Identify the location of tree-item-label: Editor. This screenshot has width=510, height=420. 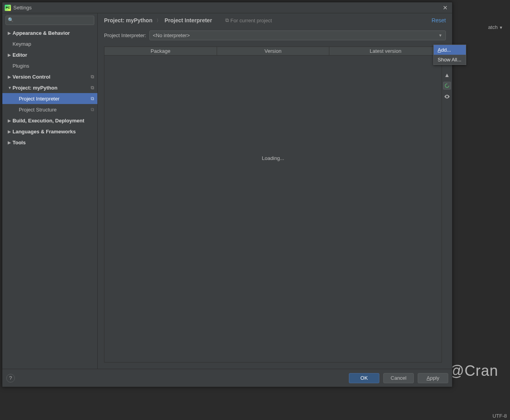
(20, 55).